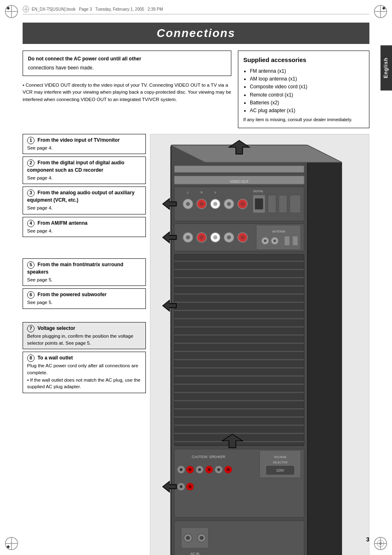 Image resolution: width=392 pixels, height=555 pixels. I want to click on svg-text: AC IN, so click(195, 553).